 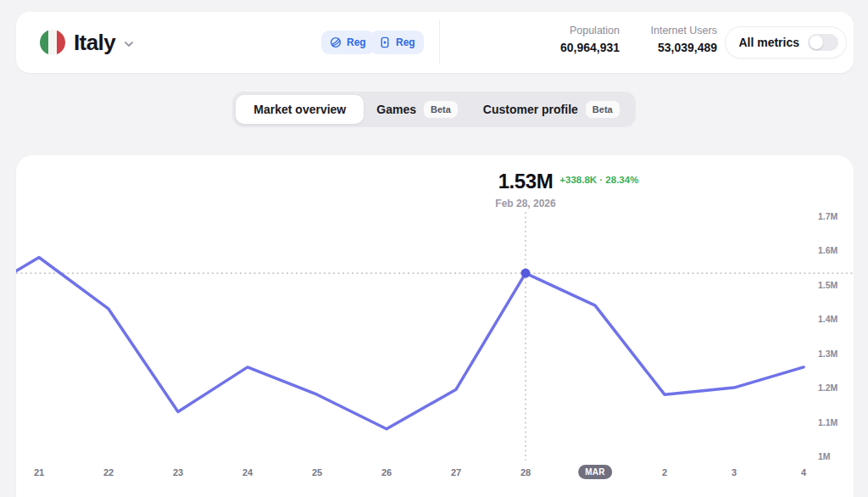 What do you see at coordinates (827, 216) in the screenshot?
I see `y-axis-label: 1.7M` at bounding box center [827, 216].